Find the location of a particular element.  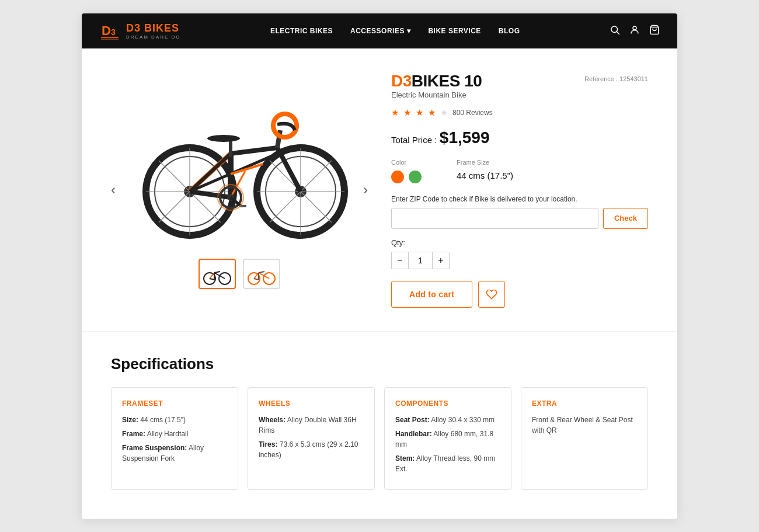

spec-item-frame: Frame: Alloy Hardtail is located at coordinates (175, 434).